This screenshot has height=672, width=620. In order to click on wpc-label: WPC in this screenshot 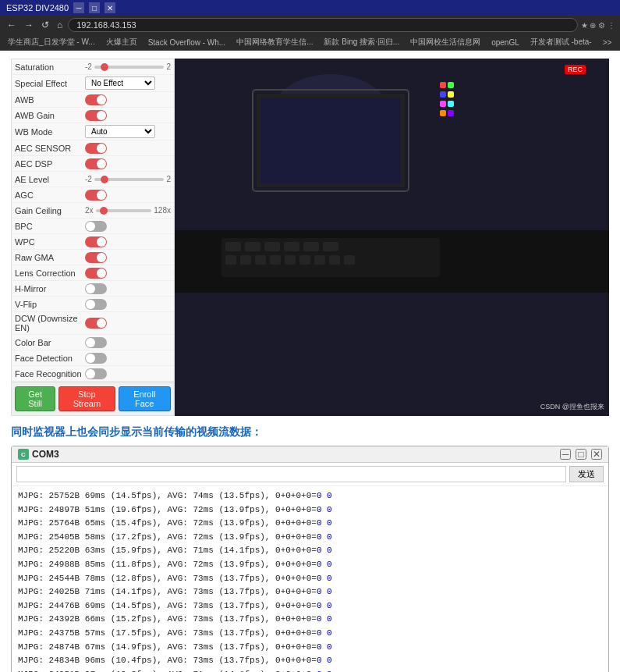, I will do `click(50, 242)`.